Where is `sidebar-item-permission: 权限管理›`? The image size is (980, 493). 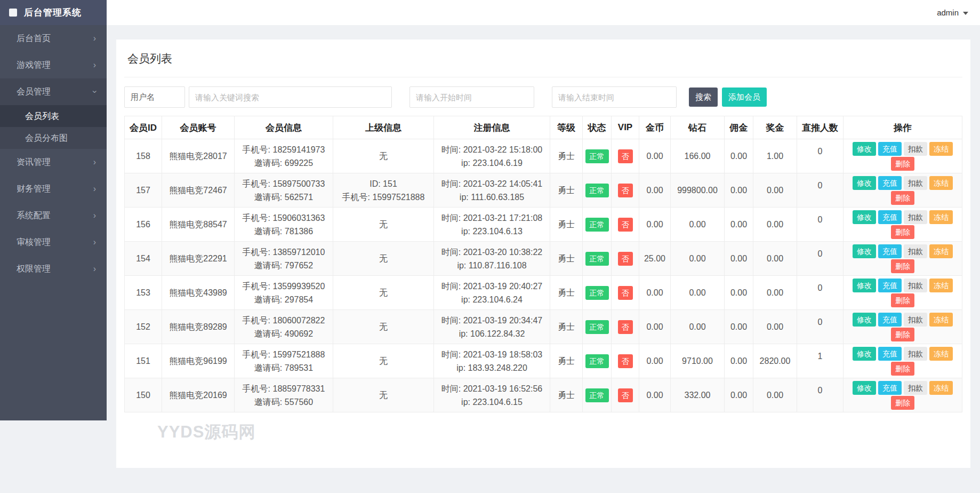 sidebar-item-permission: 权限管理› is located at coordinates (53, 269).